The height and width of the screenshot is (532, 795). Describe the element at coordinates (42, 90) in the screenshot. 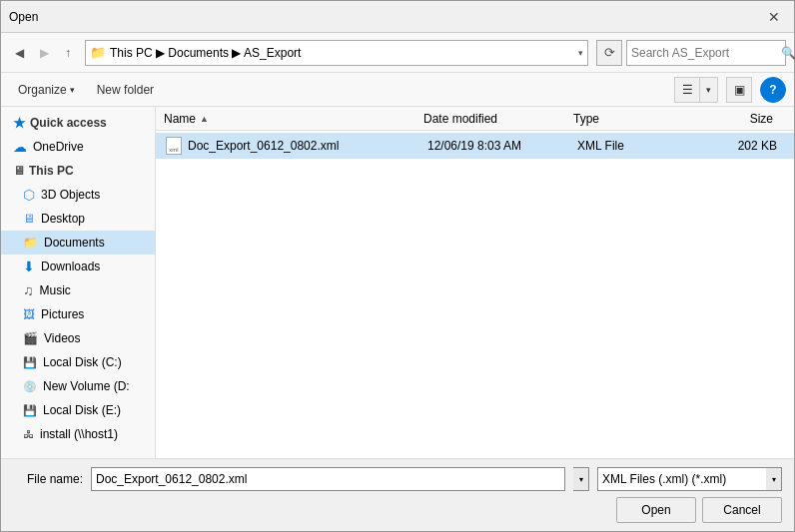

I see `organize-label: Organize` at that location.